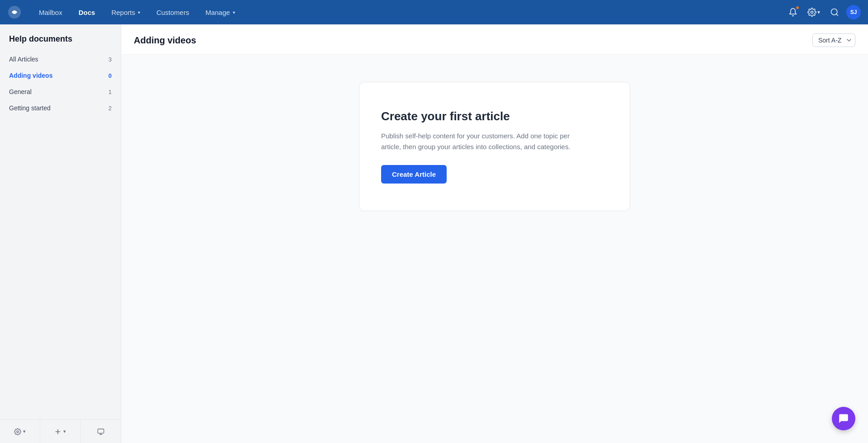  I want to click on sidebar-item-getting-started: Getting started 2, so click(61, 108).